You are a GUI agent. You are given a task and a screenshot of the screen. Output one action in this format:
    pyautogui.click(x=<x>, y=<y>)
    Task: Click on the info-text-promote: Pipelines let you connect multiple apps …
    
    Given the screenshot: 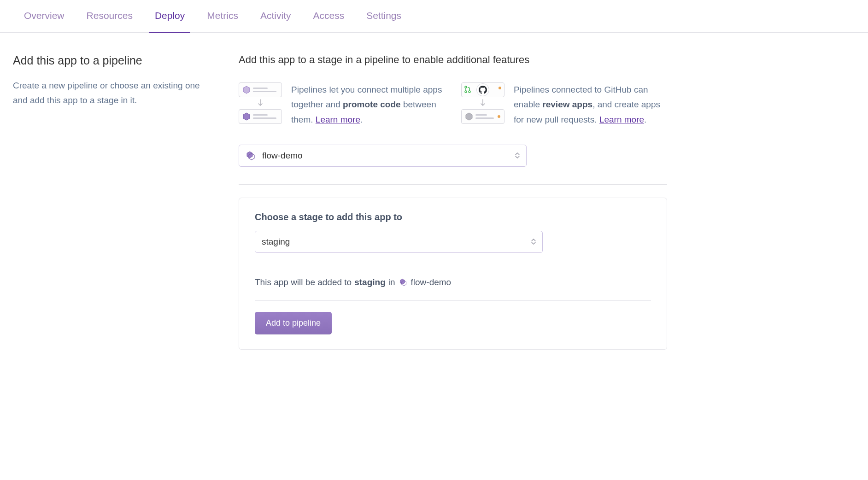 What is the action you would take?
    pyautogui.click(x=368, y=105)
    